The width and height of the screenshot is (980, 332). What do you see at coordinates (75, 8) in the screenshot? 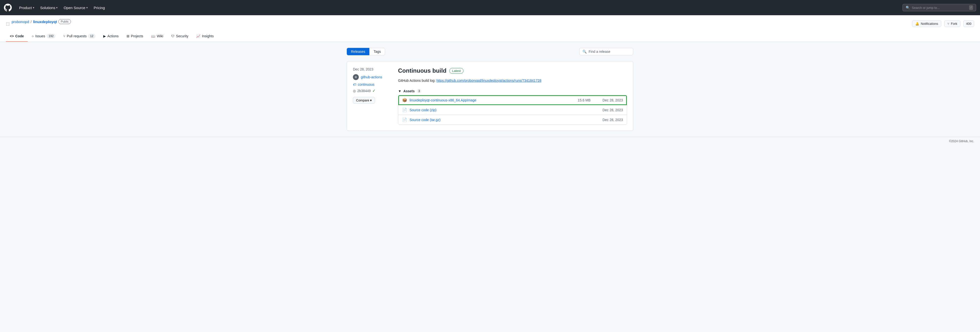
I see `nav-open-source-label: Open Source` at bounding box center [75, 8].